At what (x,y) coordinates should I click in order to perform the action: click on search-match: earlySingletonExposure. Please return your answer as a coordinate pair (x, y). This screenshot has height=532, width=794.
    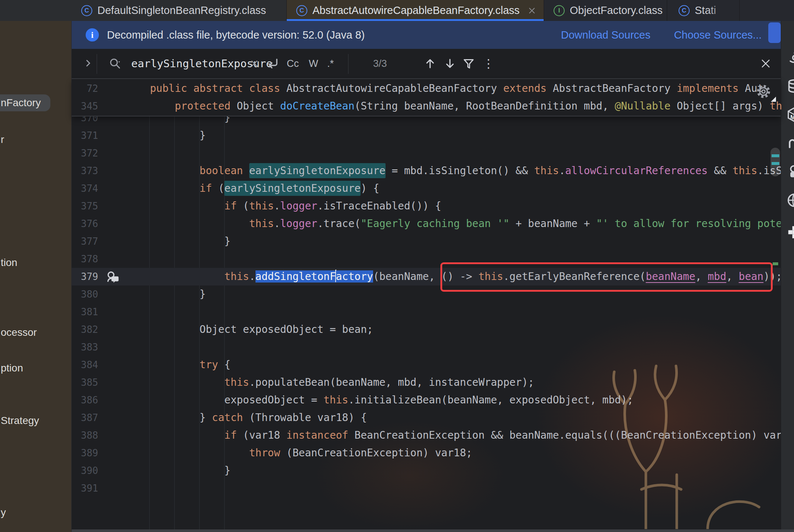
    Looking at the image, I should click on (318, 170).